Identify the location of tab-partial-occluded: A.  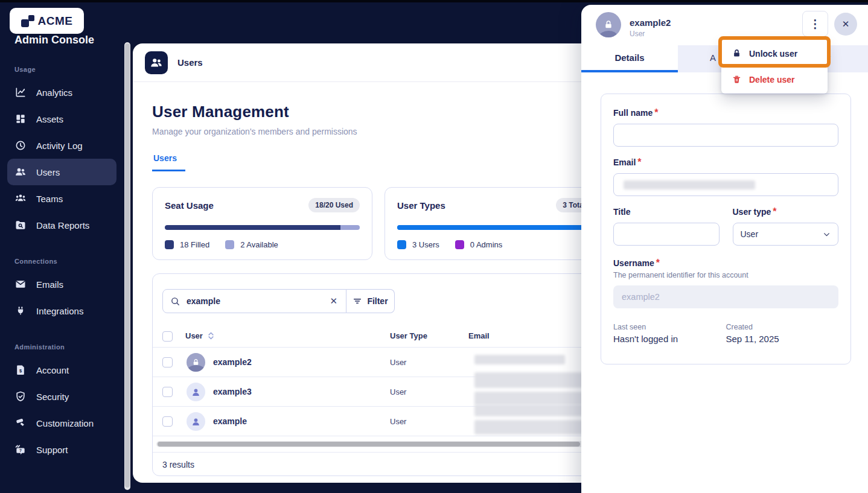
(713, 58).